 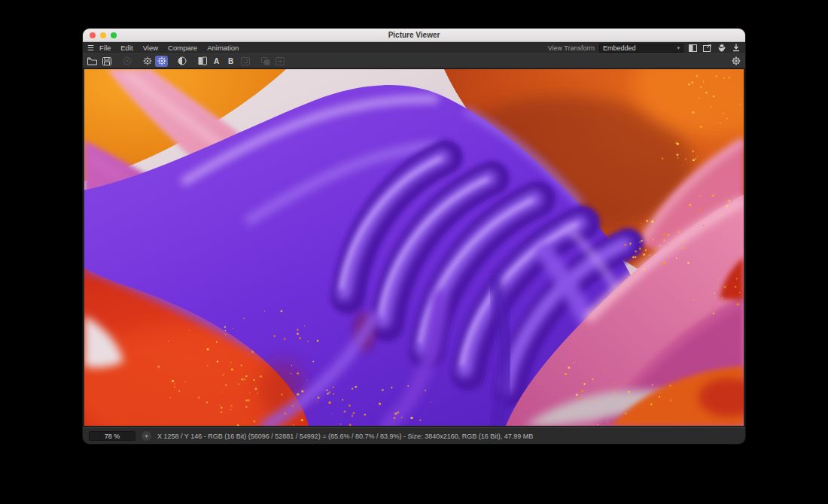 I want to click on open-folder-icon, so click(x=92, y=62).